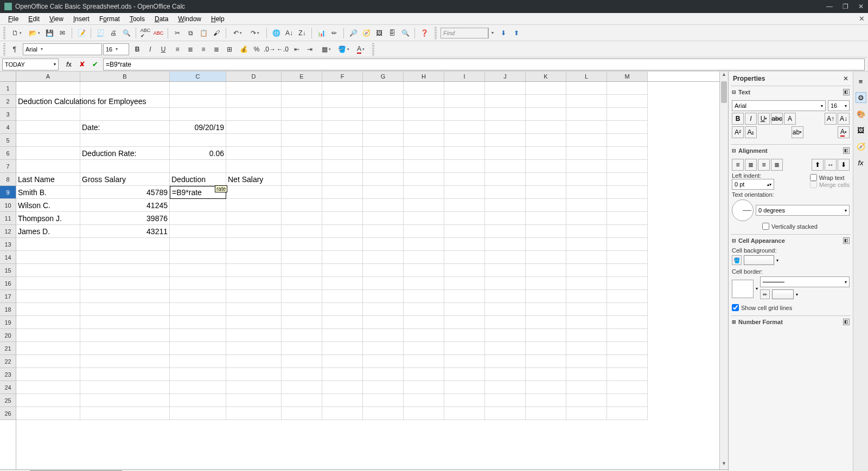 This screenshot has width=868, height=471. What do you see at coordinates (383, 283) in the screenshot?
I see `cell-G16` at bounding box center [383, 283].